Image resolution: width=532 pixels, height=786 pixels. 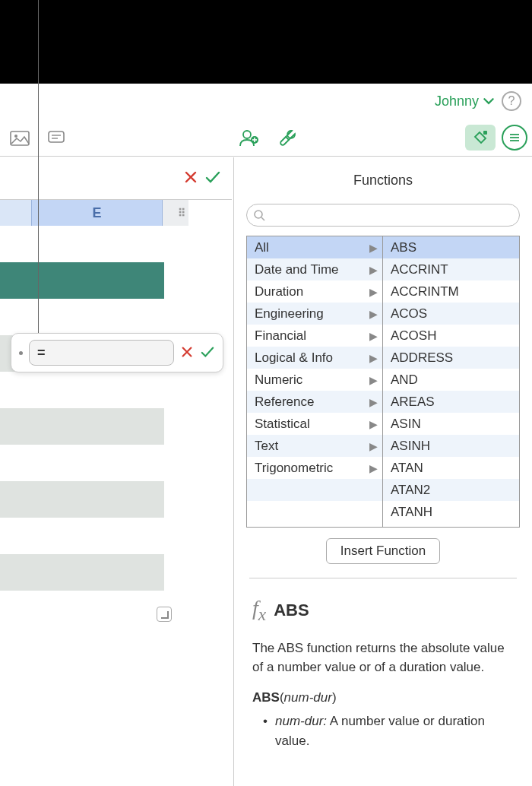 I want to click on panel-title: Functions, so click(x=383, y=181).